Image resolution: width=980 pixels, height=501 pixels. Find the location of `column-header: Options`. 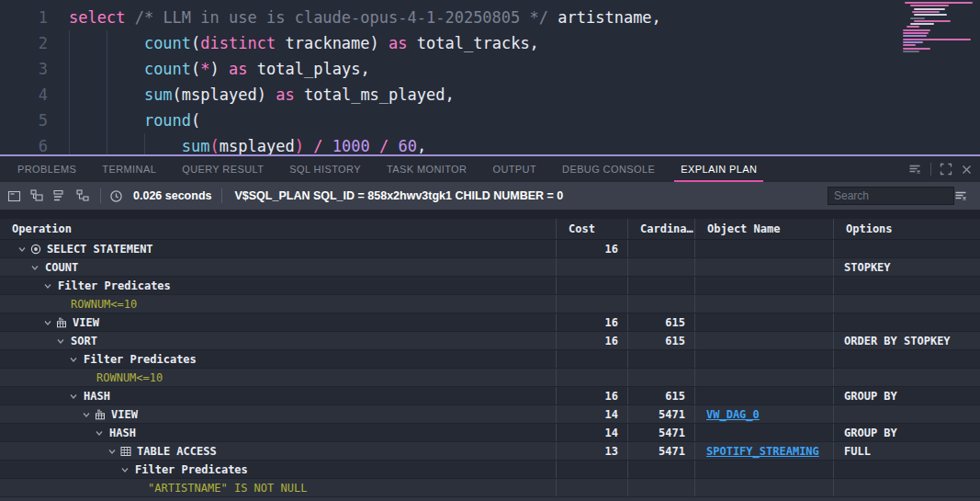

column-header: Options is located at coordinates (907, 229).